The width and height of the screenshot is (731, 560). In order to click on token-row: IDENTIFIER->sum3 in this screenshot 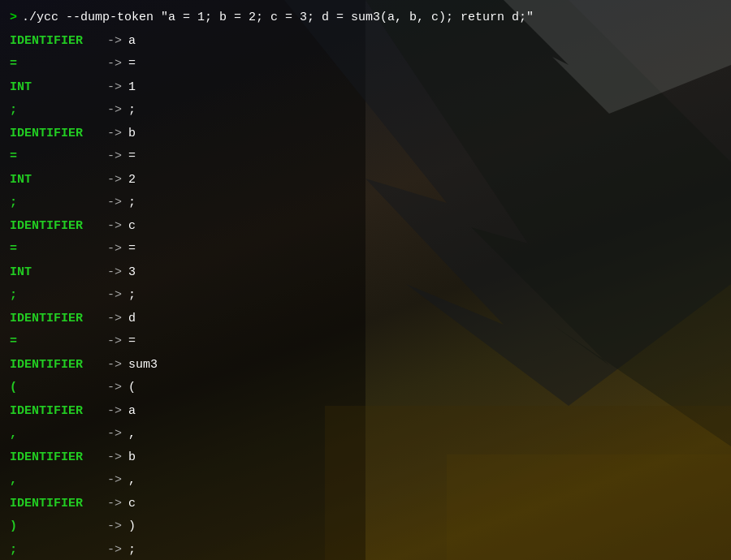, I will do `click(366, 365)`.